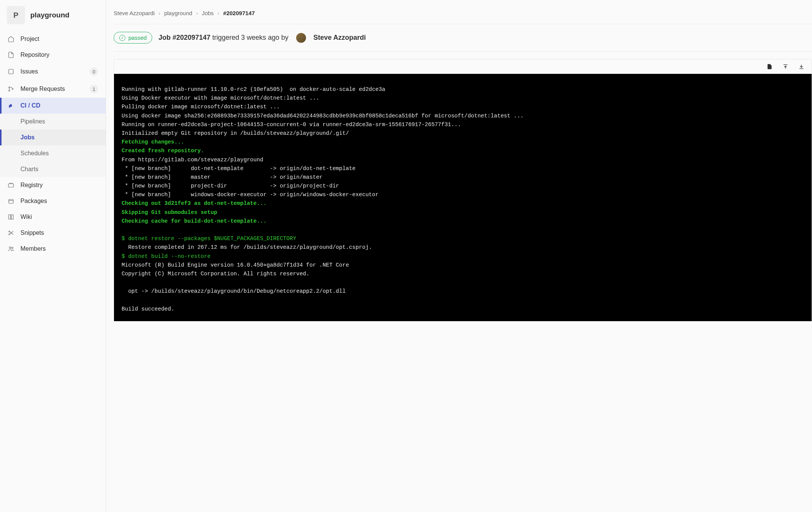 Image resolution: width=812 pixels, height=512 pixels. What do you see at coordinates (59, 55) in the screenshot?
I see `nav-label: Repository` at bounding box center [59, 55].